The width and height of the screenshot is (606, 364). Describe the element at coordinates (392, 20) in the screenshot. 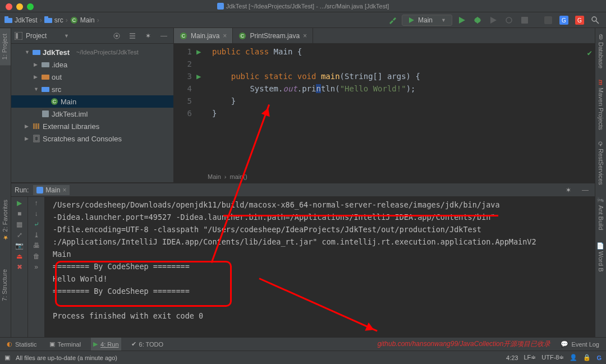

I see `hammer-icon` at that location.